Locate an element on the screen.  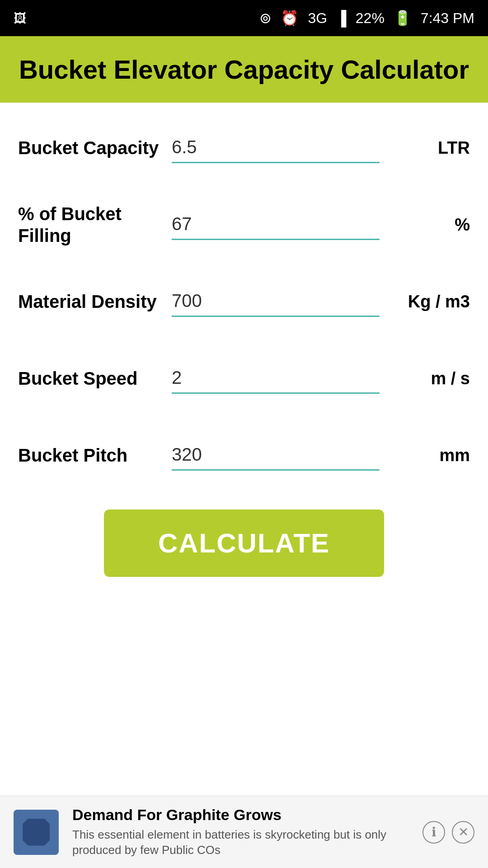
ad-icons-row: ℹ ✕ is located at coordinates (448, 832).